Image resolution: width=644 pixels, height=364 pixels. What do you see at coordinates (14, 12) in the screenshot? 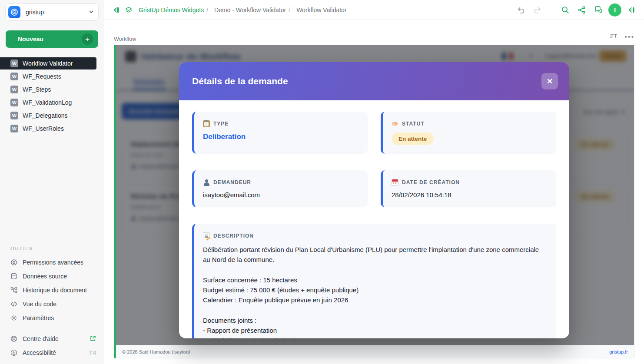
I see `gristup-logo-icon` at bounding box center [14, 12].